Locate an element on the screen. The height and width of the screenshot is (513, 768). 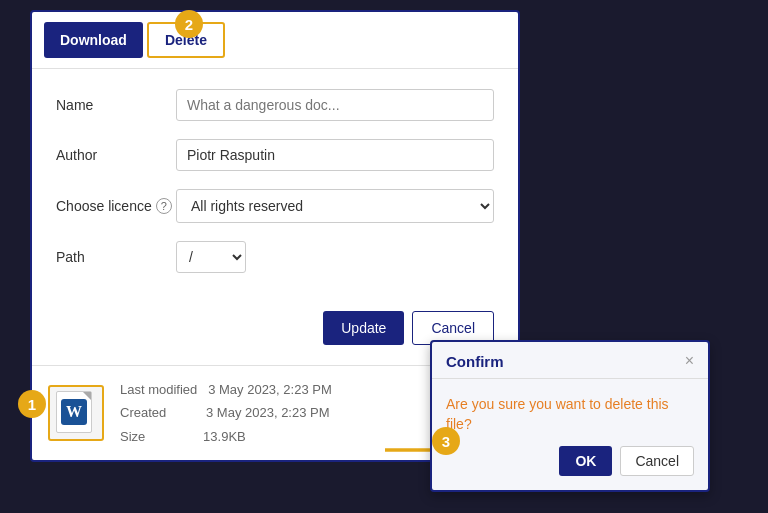
licence-row: Choose licence ? All rights reserved CC … is located at coordinates (275, 206).